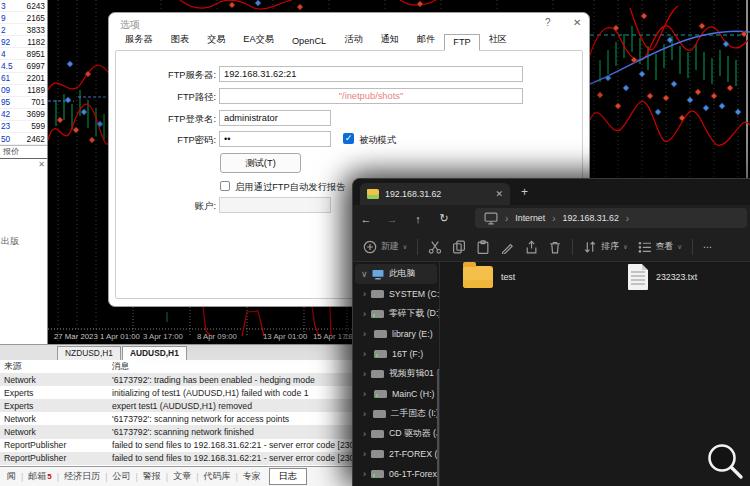  I want to click on market-watch-row: 23599, so click(24, 127).